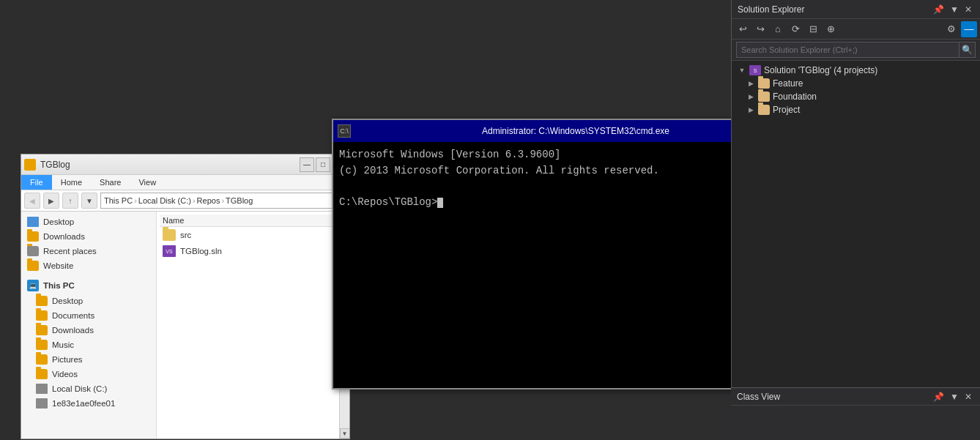  Describe the element at coordinates (33, 286) in the screenshot. I see `thispc-icon: 💻` at that location.